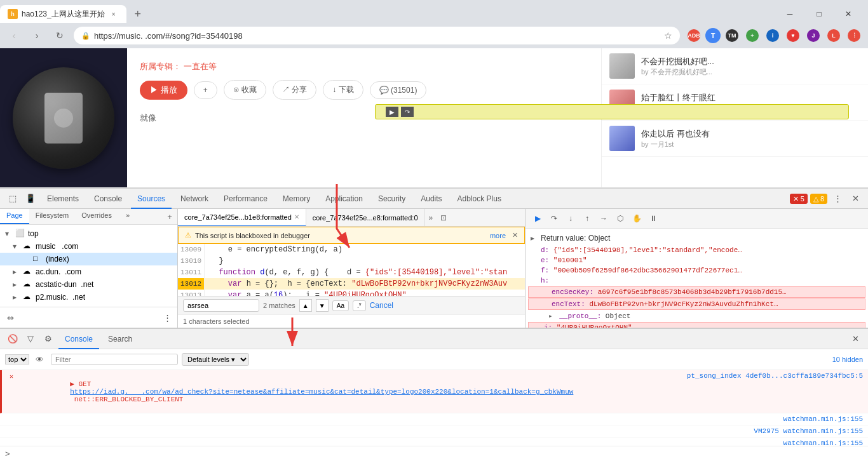  I want to click on tab-adblock: Adblock Plus, so click(479, 199).